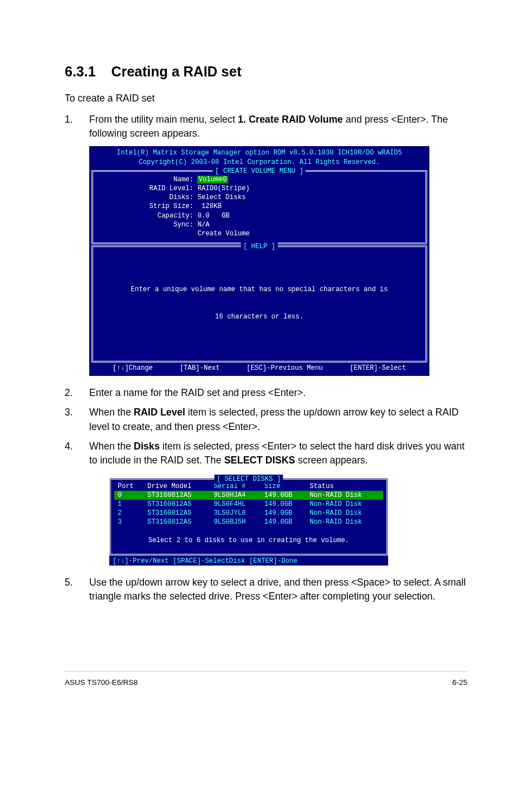  What do you see at coordinates (112, 412) in the screenshot?
I see `step-3-pre: When the` at bounding box center [112, 412].